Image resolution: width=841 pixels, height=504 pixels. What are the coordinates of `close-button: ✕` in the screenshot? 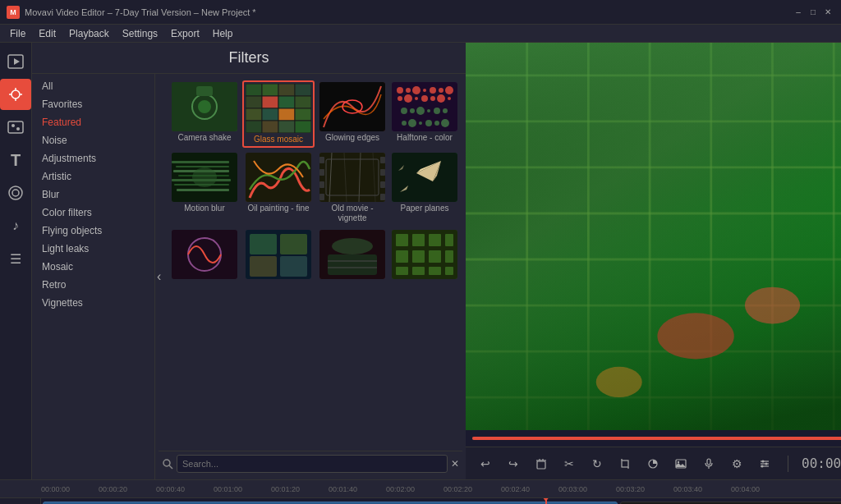 It's located at (828, 12).